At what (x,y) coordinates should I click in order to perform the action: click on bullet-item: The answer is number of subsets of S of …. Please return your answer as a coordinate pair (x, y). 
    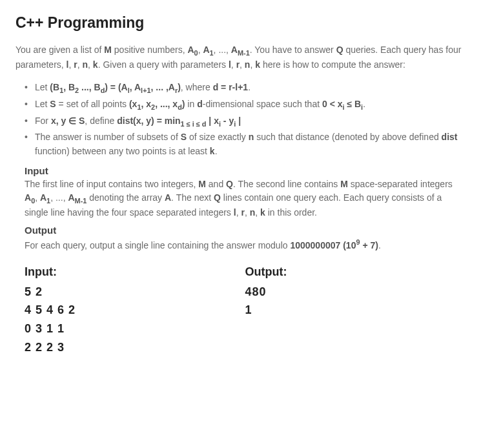
    Looking at the image, I should click on (247, 145).